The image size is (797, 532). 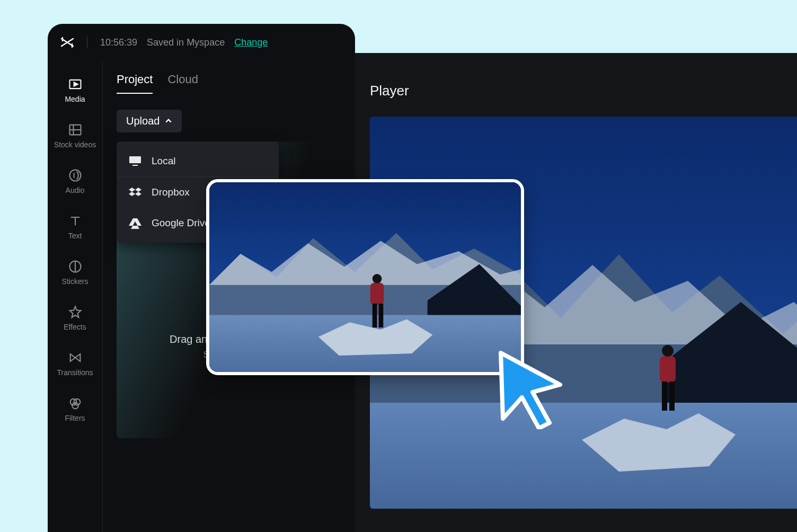 What do you see at coordinates (75, 99) in the screenshot?
I see `sidebar-item-label: Media` at bounding box center [75, 99].